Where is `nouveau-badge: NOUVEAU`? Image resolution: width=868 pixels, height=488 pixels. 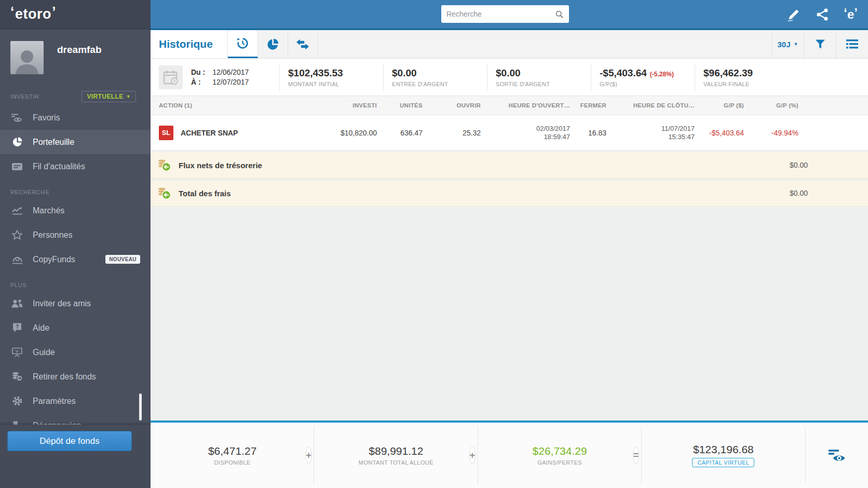 nouveau-badge: NOUVEAU is located at coordinates (123, 260).